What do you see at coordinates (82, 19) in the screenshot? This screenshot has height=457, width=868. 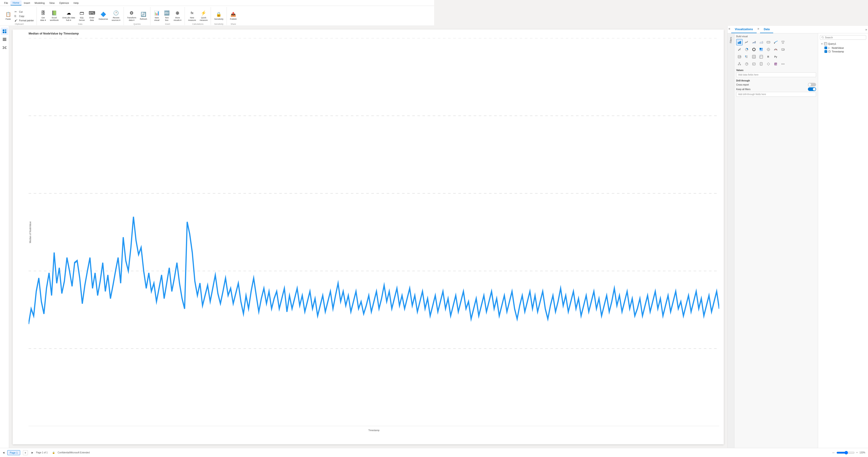 I see `sql-label: SQLServer` at bounding box center [82, 19].